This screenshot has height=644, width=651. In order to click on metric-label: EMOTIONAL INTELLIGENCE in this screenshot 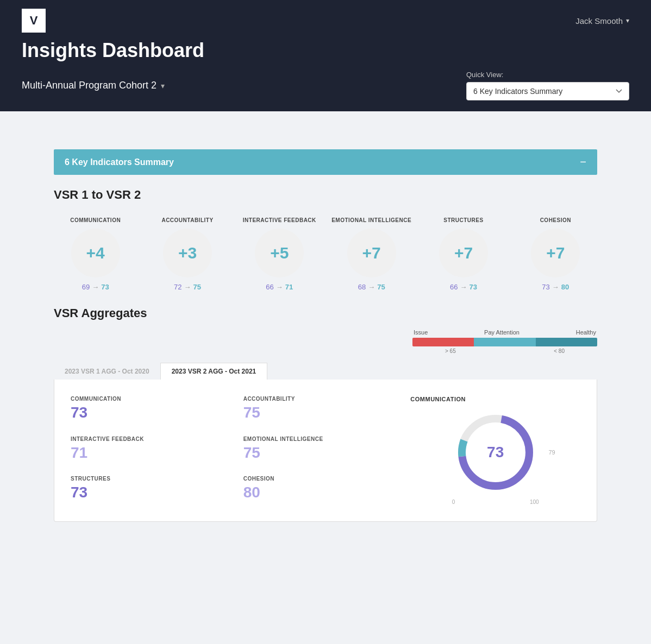, I will do `click(327, 439)`.